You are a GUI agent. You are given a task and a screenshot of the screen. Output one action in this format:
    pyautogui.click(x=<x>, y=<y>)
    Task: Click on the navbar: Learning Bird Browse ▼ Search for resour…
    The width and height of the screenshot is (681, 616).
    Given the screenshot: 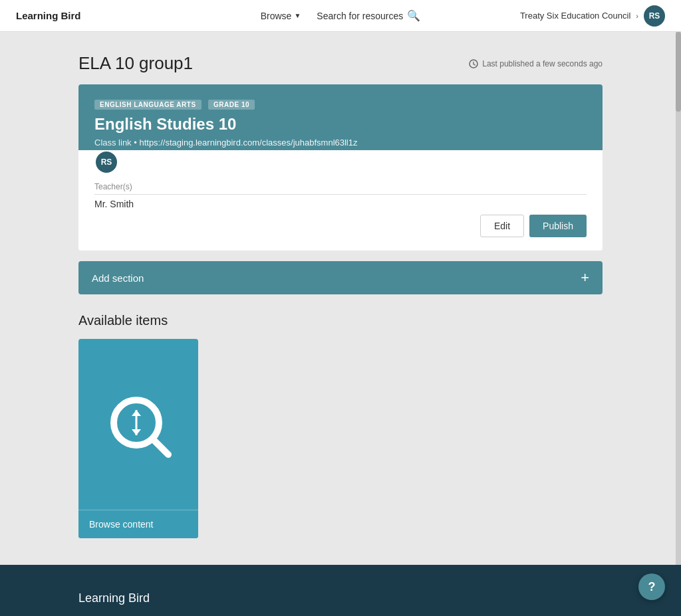 What is the action you would take?
    pyautogui.click(x=340, y=16)
    